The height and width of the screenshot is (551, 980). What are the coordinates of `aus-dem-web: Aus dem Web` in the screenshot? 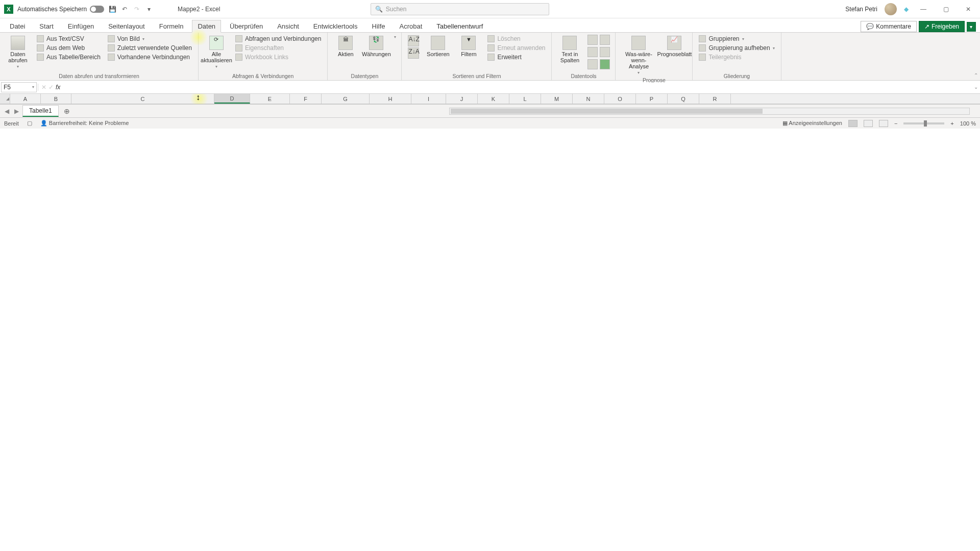 It's located at (68, 48).